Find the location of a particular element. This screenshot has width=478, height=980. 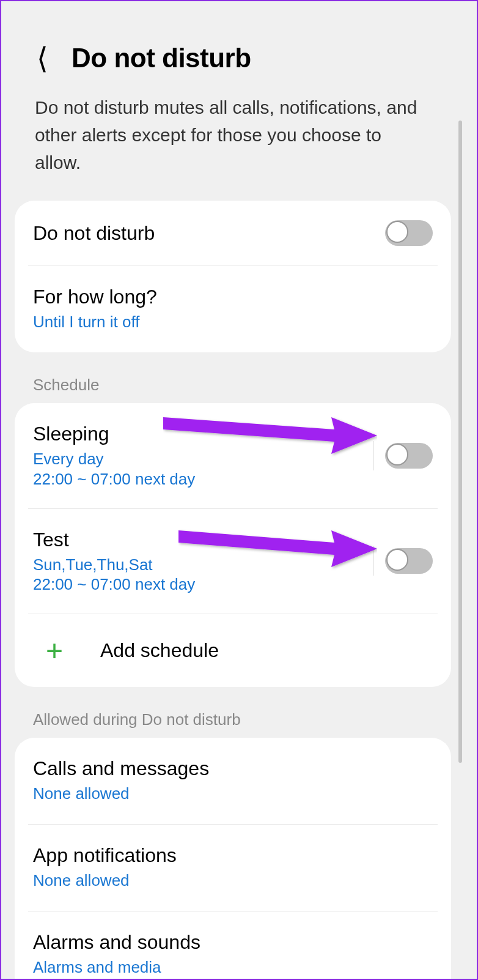

schedule-toggle-test is located at coordinates (409, 561).